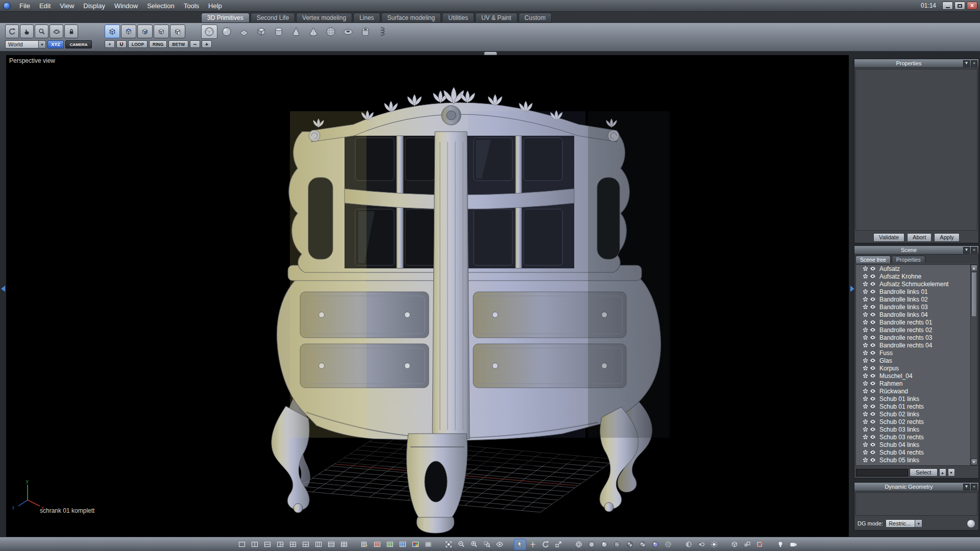 The height and width of the screenshot is (551, 980). What do you see at coordinates (913, 268) in the screenshot?
I see `scene-tree-item: Aufsatz` at bounding box center [913, 268].